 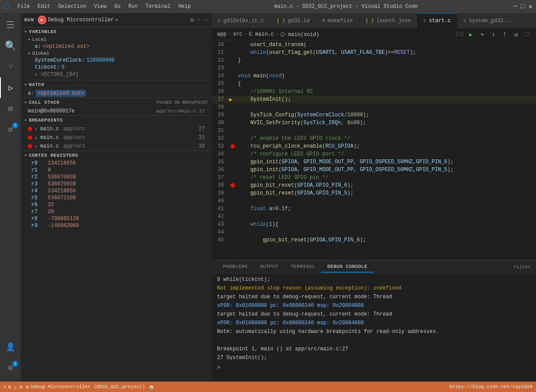 I want to click on menu-go: Go, so click(x=117, y=7).